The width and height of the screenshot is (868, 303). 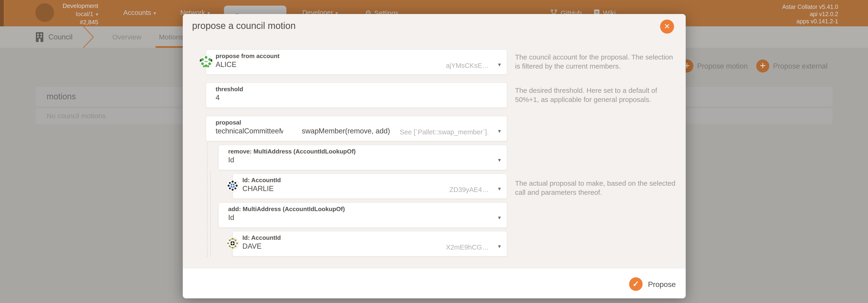 I want to click on account-name: DAVE, so click(x=252, y=246).